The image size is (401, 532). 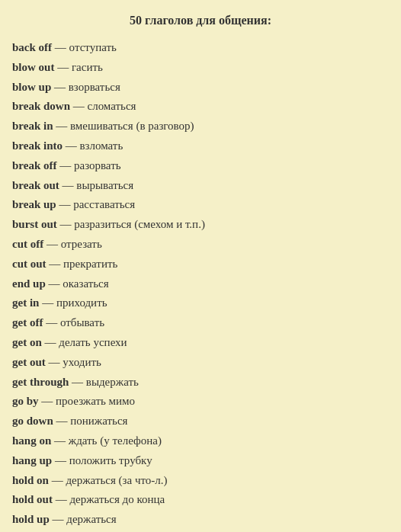 I want to click on translation-text: разразиться (смехом и т.п.), so click(x=140, y=224).